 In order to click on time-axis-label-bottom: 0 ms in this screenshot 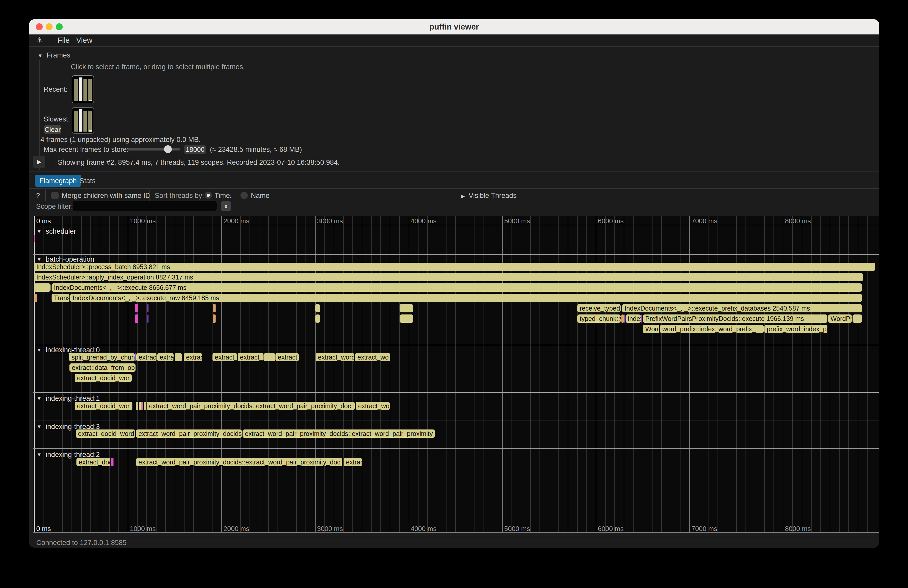, I will do `click(43, 529)`.